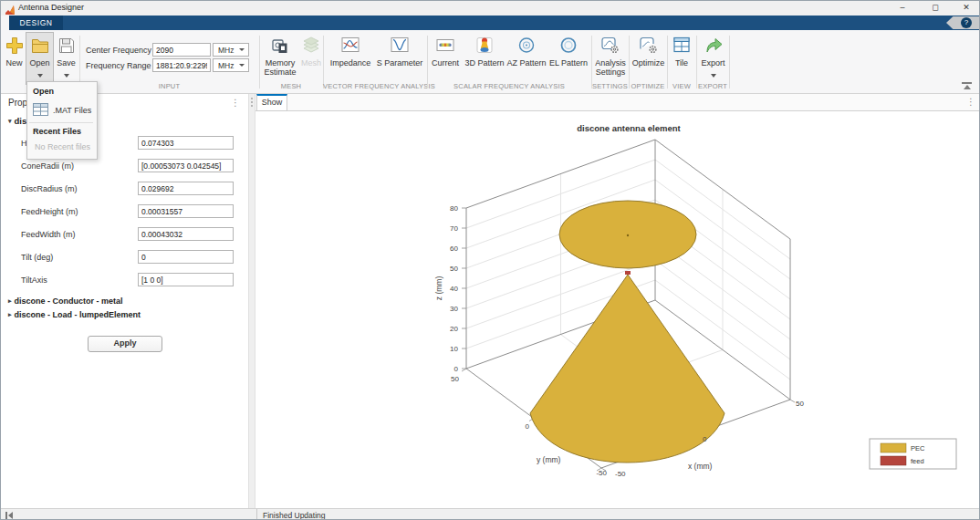  I want to click on export-caret-icon, so click(714, 76).